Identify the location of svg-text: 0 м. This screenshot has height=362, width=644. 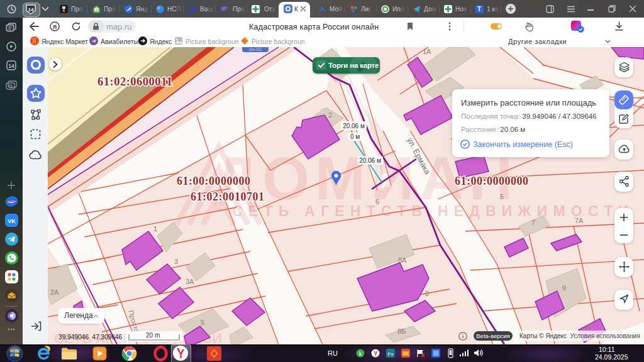
(355, 137).